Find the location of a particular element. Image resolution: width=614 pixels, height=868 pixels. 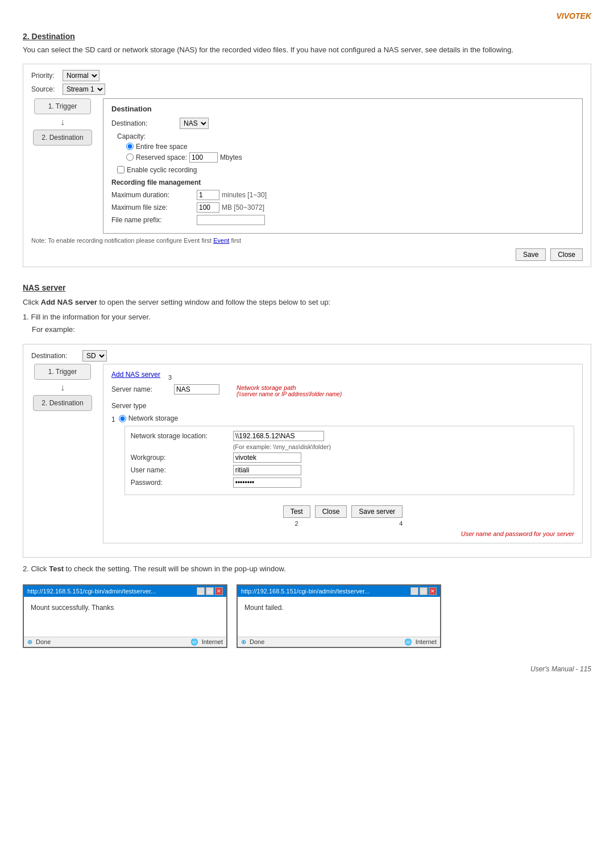

reserved-space-label: Reserved space: is located at coordinates (161, 157).